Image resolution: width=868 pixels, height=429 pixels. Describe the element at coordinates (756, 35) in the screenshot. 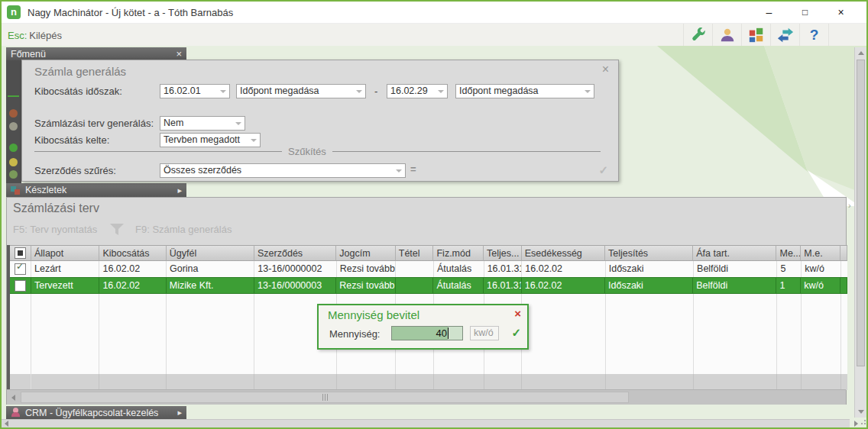

I see `modules-button` at that location.